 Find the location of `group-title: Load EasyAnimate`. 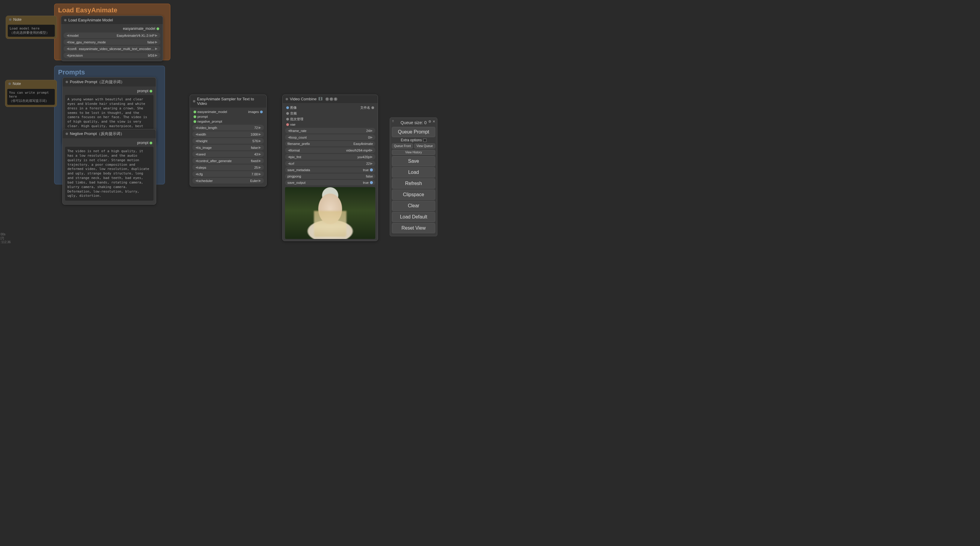

group-title: Load EasyAnimate is located at coordinates (112, 10).